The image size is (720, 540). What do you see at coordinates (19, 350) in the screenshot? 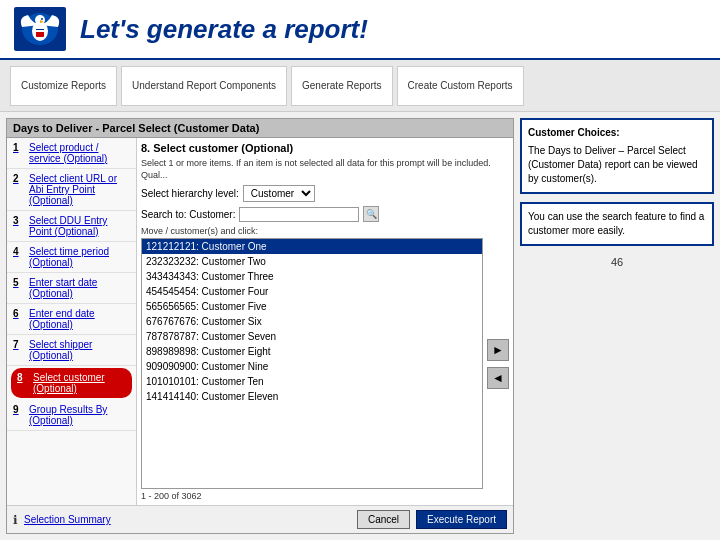
I see `step-num: 7` at bounding box center [19, 350].